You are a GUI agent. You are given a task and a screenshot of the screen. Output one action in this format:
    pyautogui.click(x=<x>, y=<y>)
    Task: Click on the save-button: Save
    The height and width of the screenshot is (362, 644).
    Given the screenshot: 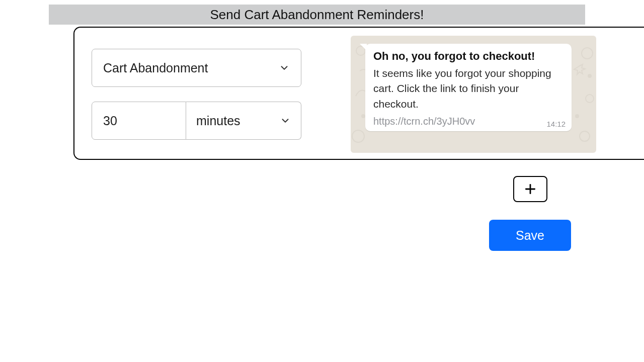 What is the action you would take?
    pyautogui.click(x=530, y=235)
    